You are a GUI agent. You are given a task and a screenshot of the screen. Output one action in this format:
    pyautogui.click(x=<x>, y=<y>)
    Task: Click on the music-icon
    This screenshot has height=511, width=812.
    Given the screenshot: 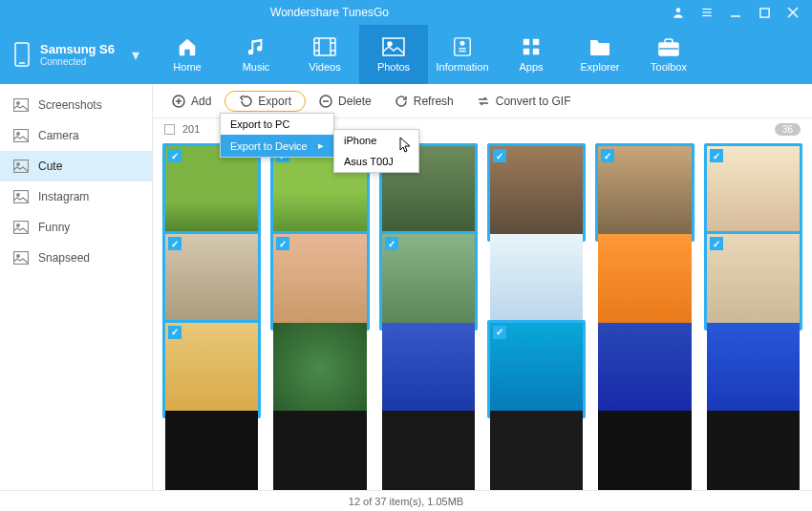 What is the action you would take?
    pyautogui.click(x=256, y=47)
    